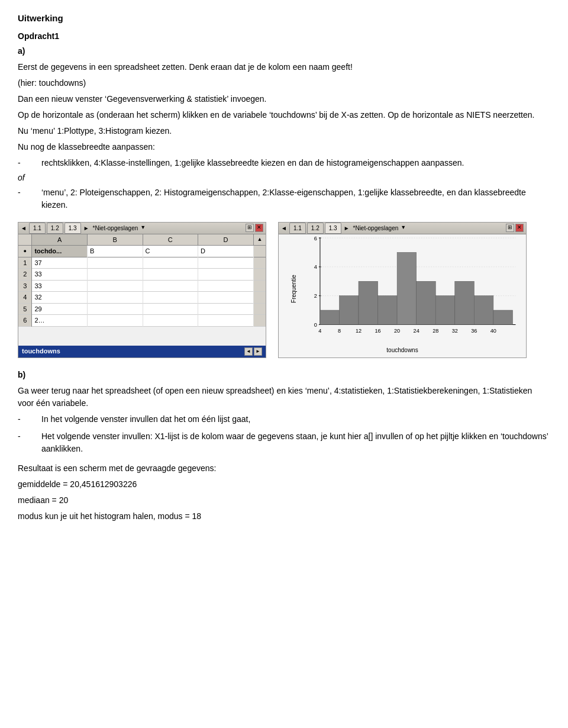  Describe the element at coordinates (142, 240) in the screenshot. I see `ss-col-header-row: A B C D ▲` at that location.